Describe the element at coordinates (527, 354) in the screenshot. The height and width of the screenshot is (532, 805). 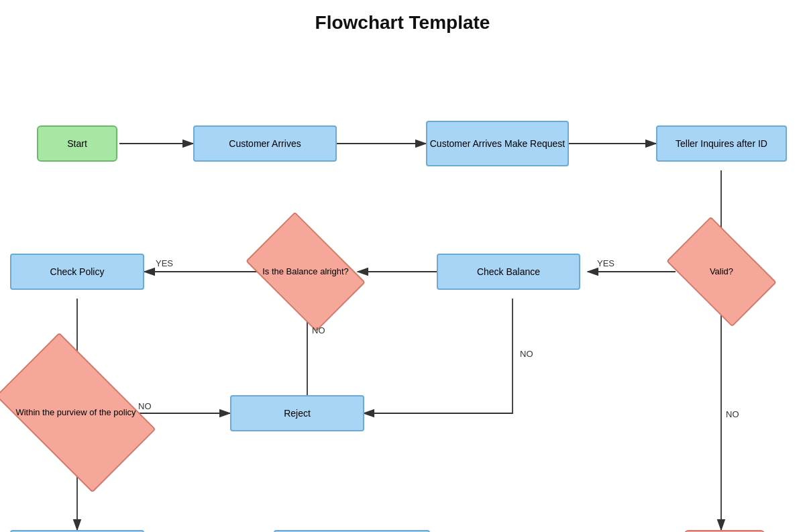
I see `no-label-2: NO` at that location.